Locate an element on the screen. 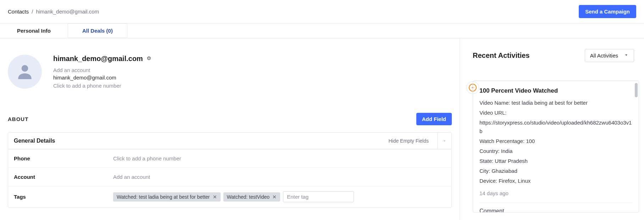 This screenshot has width=644, height=220. breadcrumb-root: Contacts is located at coordinates (18, 11).